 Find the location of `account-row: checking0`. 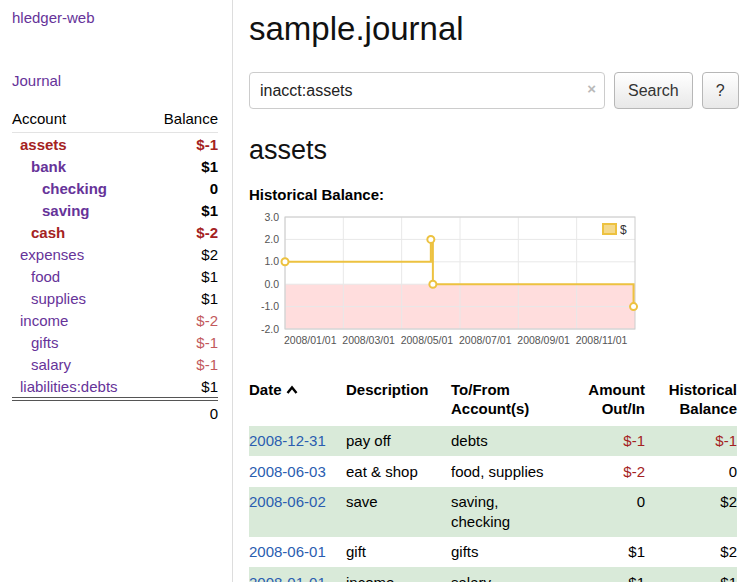

account-row: checking0 is located at coordinates (115, 188).